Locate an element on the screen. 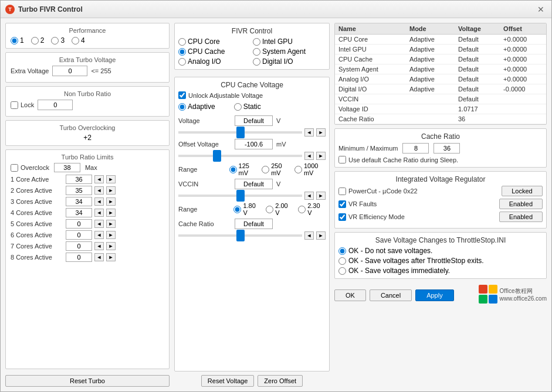  min-input is located at coordinates (415, 148).